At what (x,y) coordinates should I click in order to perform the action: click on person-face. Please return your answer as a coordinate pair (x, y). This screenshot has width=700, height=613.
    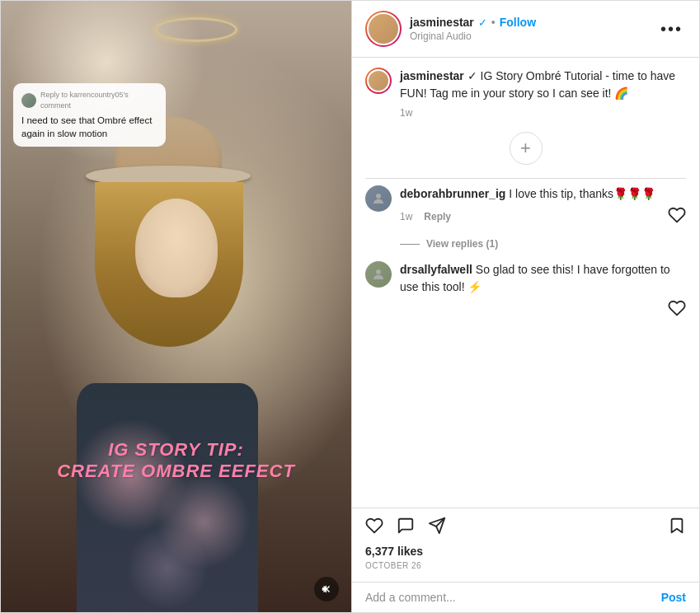
    Looking at the image, I should click on (176, 248).